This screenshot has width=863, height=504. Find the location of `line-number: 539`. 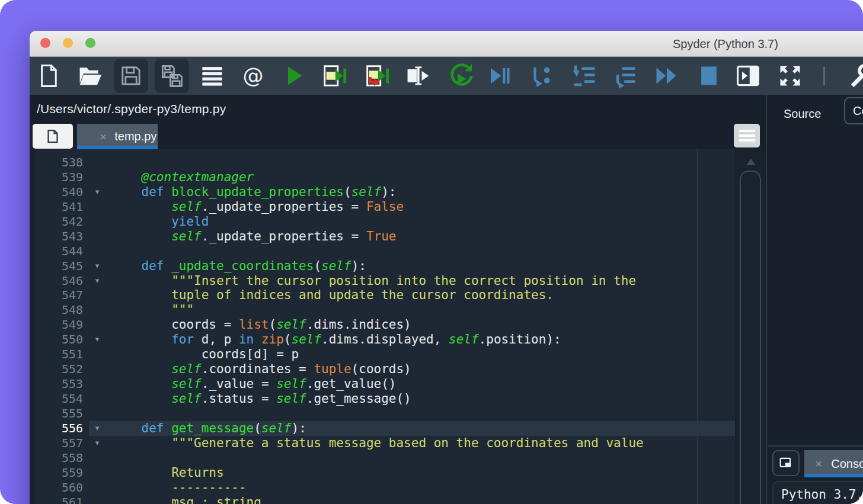

line-number: 539 is located at coordinates (59, 178).